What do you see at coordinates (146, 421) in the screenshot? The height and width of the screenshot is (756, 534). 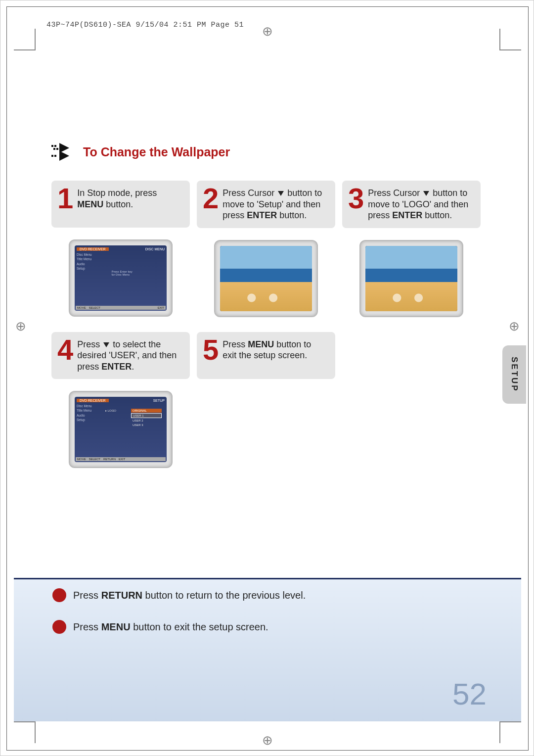 I see `tv-option: USER 2` at bounding box center [146, 421].